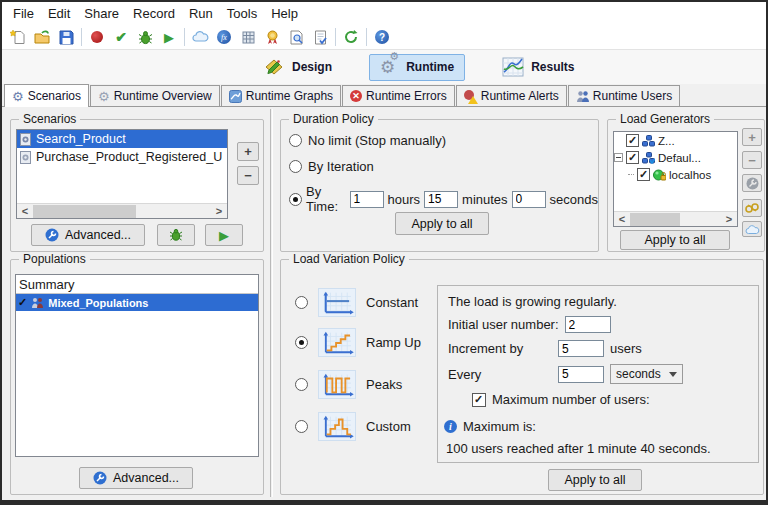 The image size is (768, 505). I want to click on max-users-checkbox, so click(479, 400).